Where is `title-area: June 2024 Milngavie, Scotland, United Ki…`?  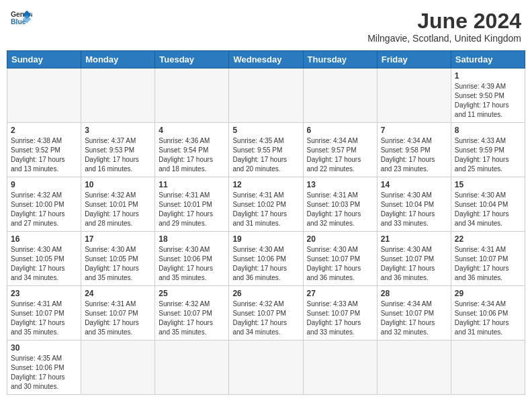 title-area: June 2024 Milngavie, Scotland, United Ki… is located at coordinates (445, 27).